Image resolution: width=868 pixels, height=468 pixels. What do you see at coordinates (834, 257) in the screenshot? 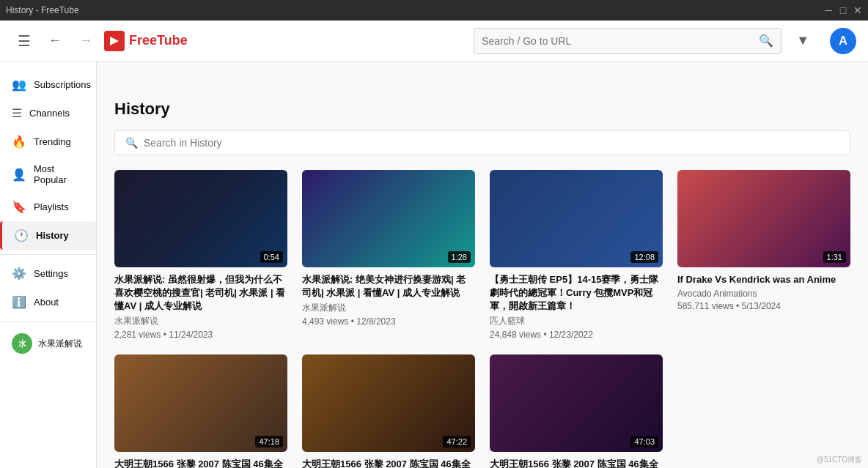
I see `duration-badge: 1:31` at bounding box center [834, 257].